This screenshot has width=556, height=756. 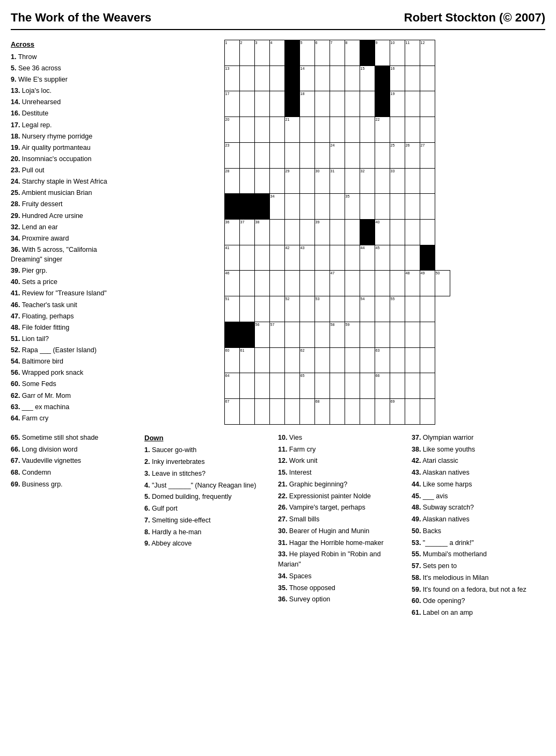 What do you see at coordinates (427, 284) in the screenshot?
I see `grid-cell: 49` at bounding box center [427, 284].